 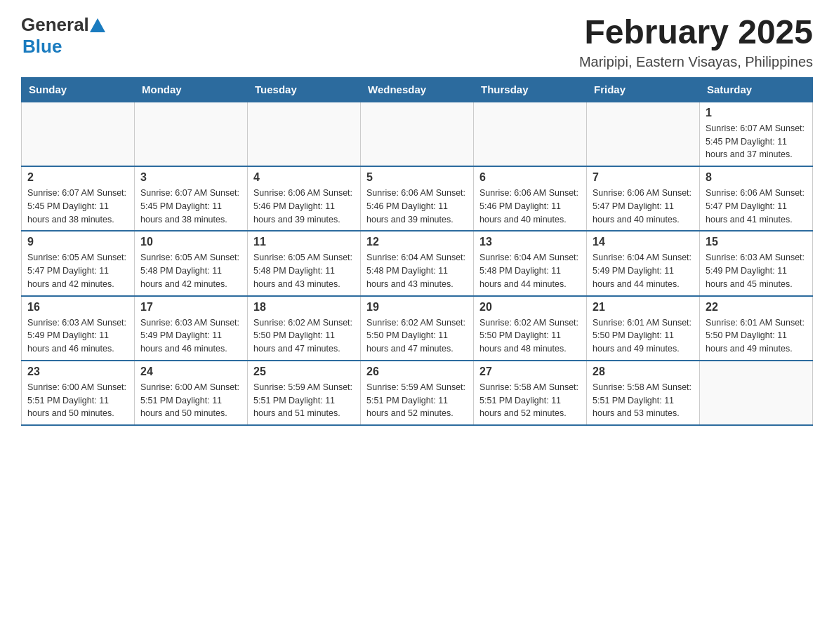 What do you see at coordinates (643, 242) in the screenshot?
I see `day-number: 14` at bounding box center [643, 242].